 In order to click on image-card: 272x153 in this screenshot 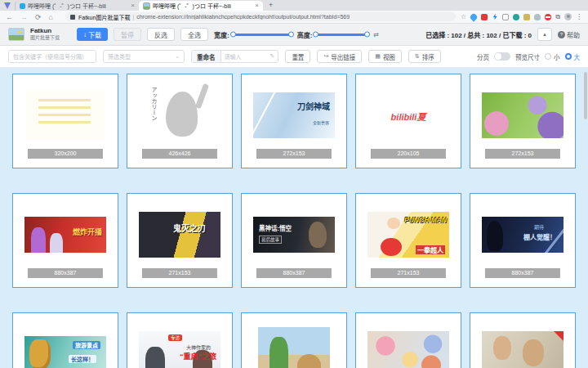, I will do `click(523, 121)`.